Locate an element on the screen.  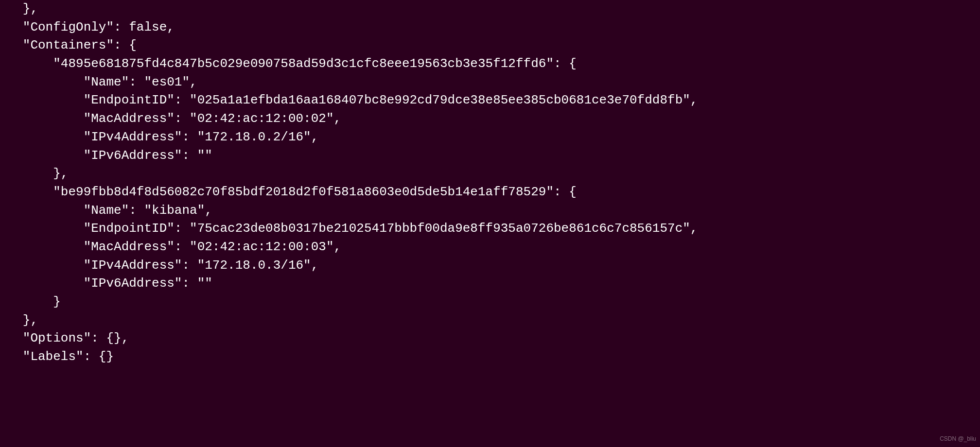
code-line: "IPv4Address": "172.18.0.3/16", is located at coordinates (159, 265).